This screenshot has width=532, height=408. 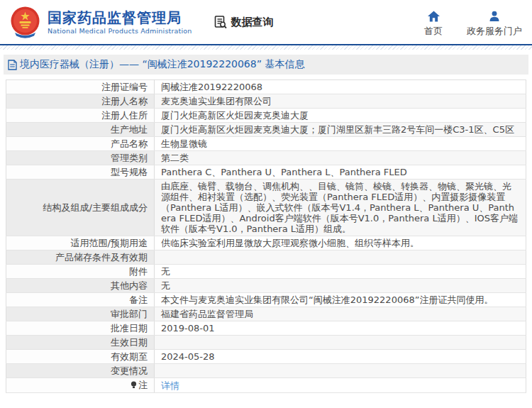 What do you see at coordinates (81, 158) in the screenshot?
I see `row-label: 管理类别` at bounding box center [81, 158].